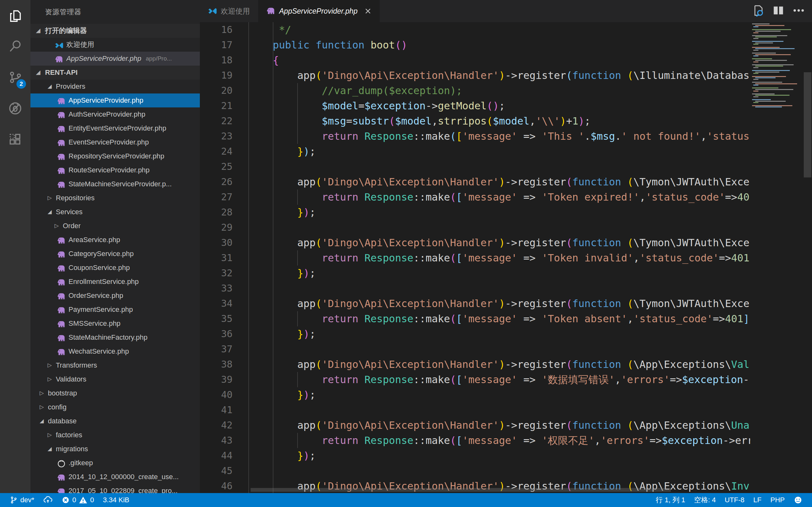  What do you see at coordinates (115, 407) in the screenshot?
I see `tree-folder-config: ▷config` at bounding box center [115, 407].